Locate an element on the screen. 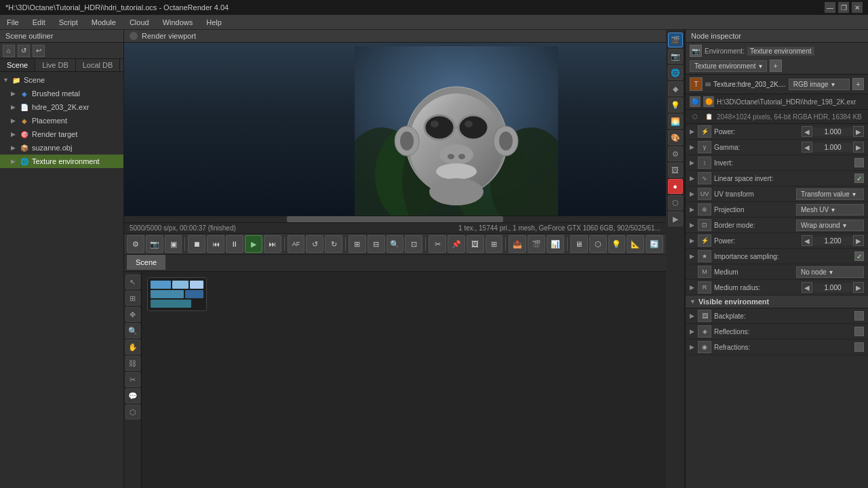 The image size is (868, 488). power-arrow-right: ▶ is located at coordinates (859, 131).